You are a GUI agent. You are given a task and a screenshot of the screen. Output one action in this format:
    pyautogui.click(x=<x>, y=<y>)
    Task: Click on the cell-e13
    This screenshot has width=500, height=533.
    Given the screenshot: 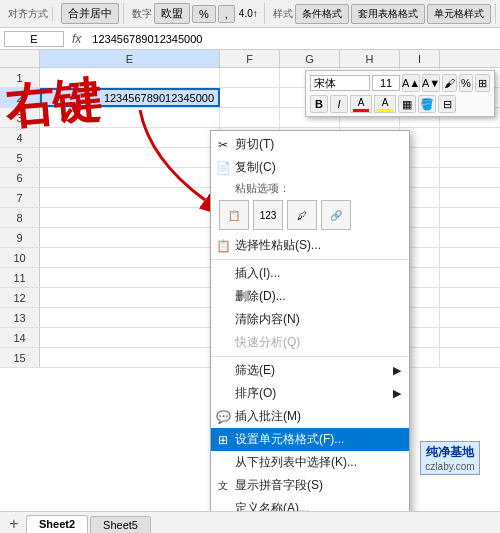 What is the action you would take?
    pyautogui.click(x=130, y=318)
    